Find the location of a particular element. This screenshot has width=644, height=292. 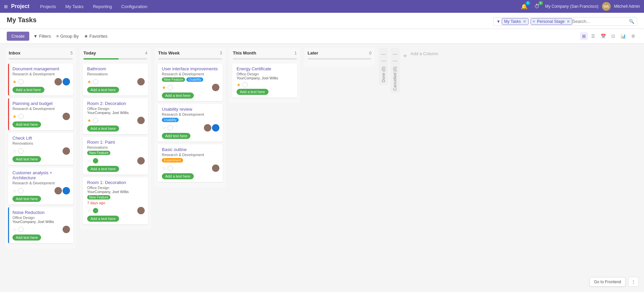

card-title: Bathroom is located at coordinates (116, 69).